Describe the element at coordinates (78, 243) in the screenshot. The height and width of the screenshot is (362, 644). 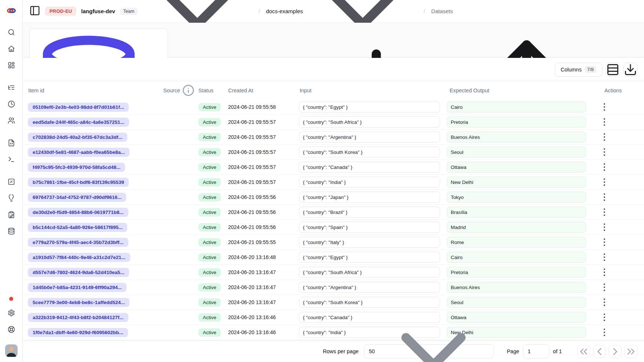
I see `item-id-pill: e779a270-579a-4f45-aec4-35b72d3bff...` at that location.